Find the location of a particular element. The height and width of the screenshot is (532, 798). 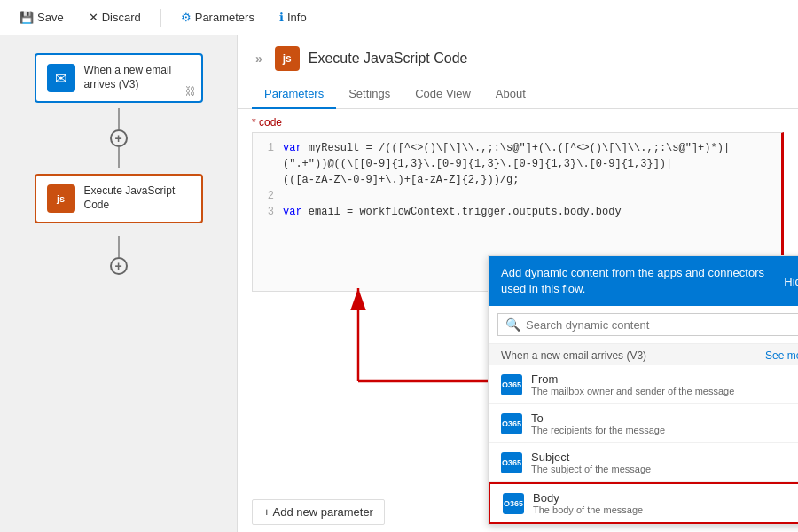

to-icon: O365 is located at coordinates (512, 424).